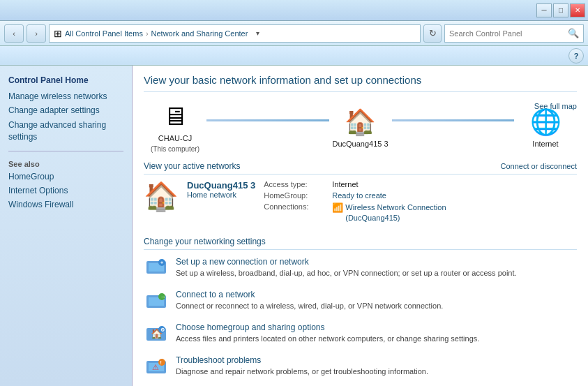 This screenshot has width=588, height=386. What do you see at coordinates (545, 144) in the screenshot?
I see `internet-label: Internet` at bounding box center [545, 144].